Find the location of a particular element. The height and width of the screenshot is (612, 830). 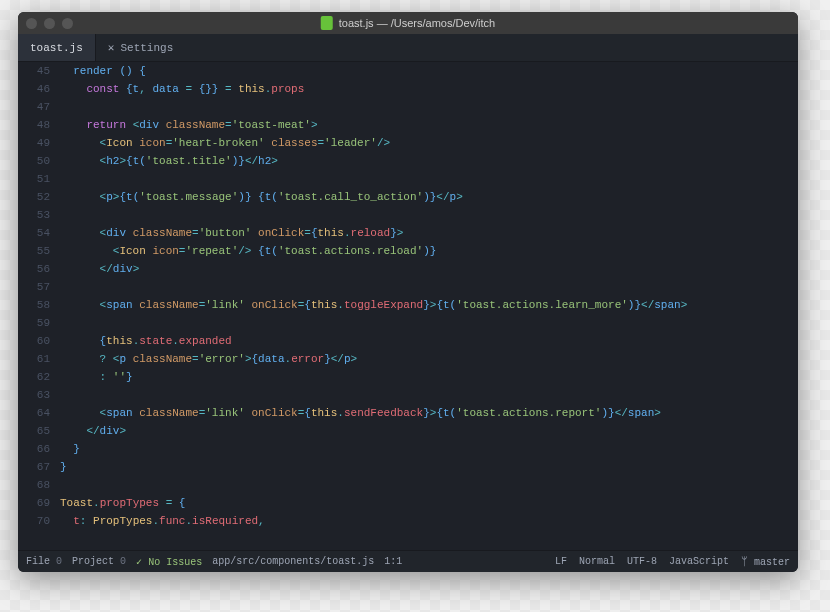

code-line: Toast.propTypes = { is located at coordinates (429, 503).